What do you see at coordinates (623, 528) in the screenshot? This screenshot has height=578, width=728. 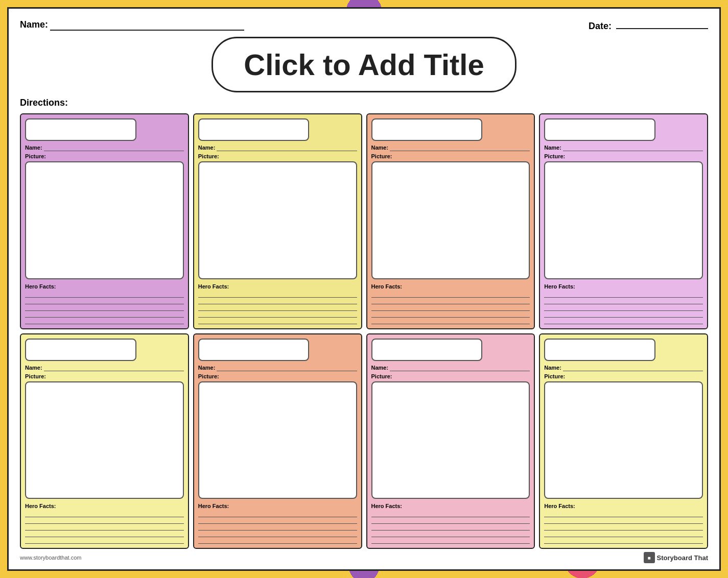 I see `card-8-lines` at bounding box center [623, 528].